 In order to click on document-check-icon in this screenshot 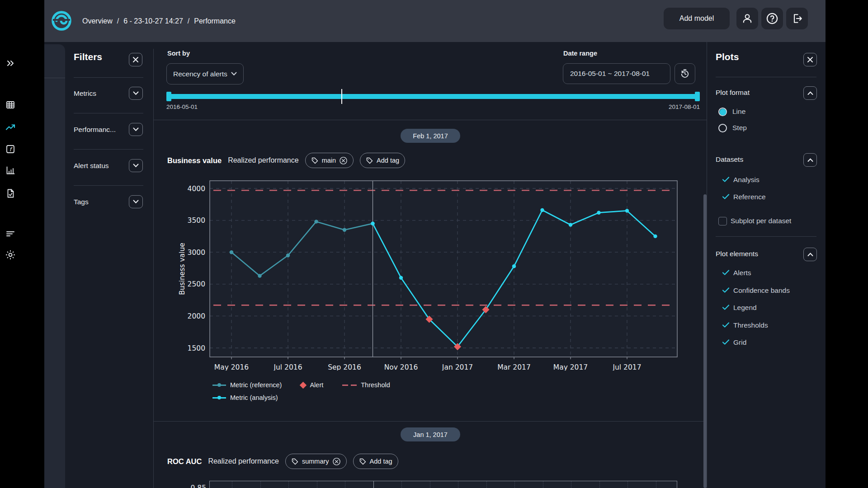, I will do `click(10, 193)`.